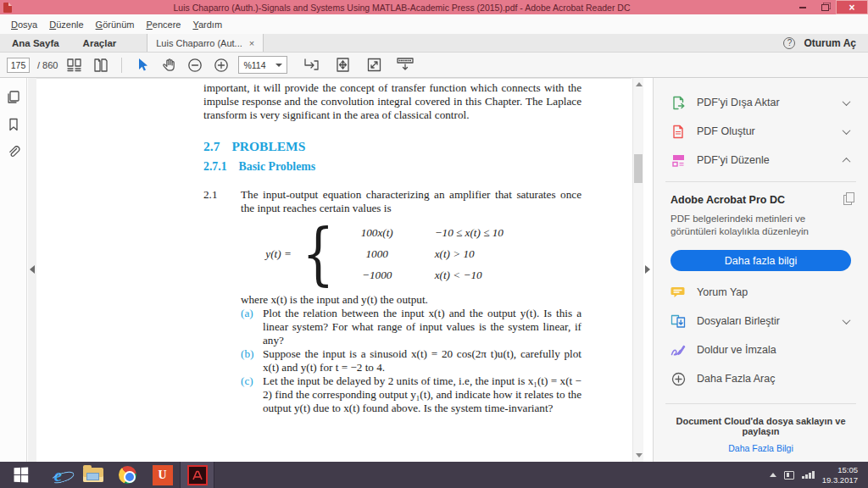  What do you see at coordinates (761, 131) in the screenshot?
I see `tool-create-pdf: PDF Oluştur` at bounding box center [761, 131].